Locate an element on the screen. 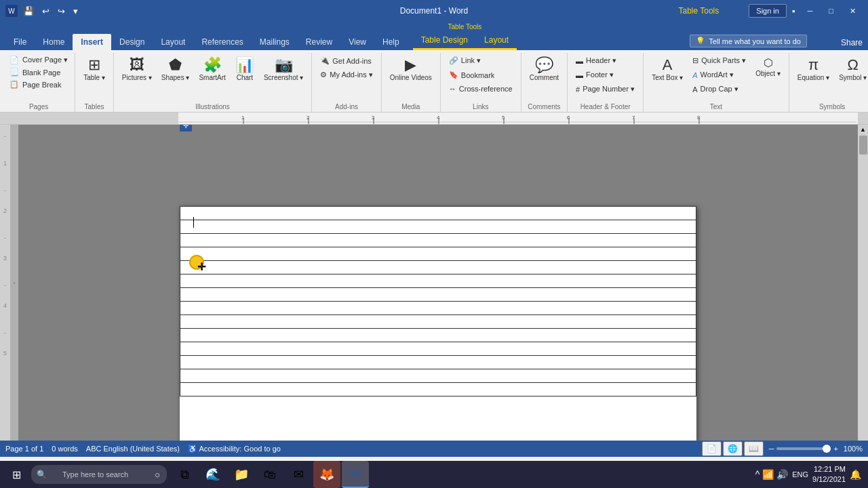 The image size is (868, 488). share-button: Share is located at coordinates (852, 43).